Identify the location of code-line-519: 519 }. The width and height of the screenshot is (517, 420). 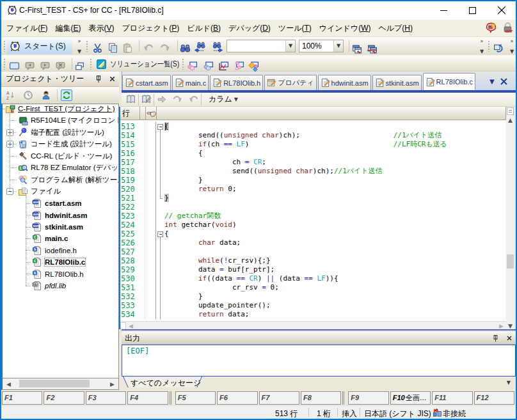
(314, 180).